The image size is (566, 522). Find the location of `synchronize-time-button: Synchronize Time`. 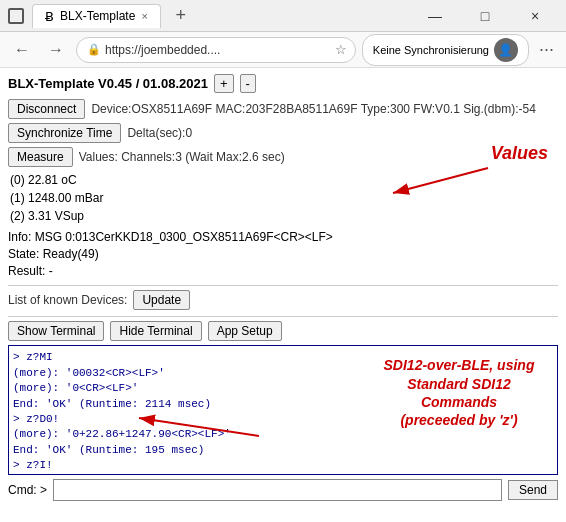

synchronize-time-button: Synchronize Time is located at coordinates (64, 133).